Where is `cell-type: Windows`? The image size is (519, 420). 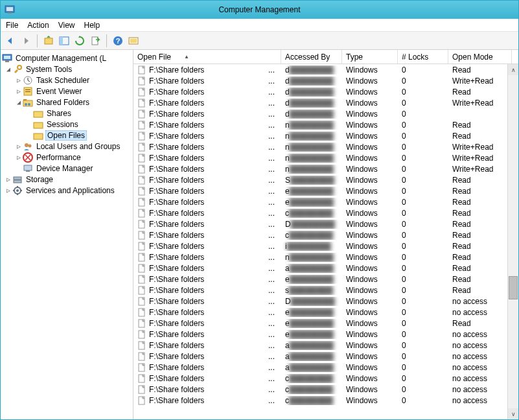 cell-type: Windows is located at coordinates (370, 103).